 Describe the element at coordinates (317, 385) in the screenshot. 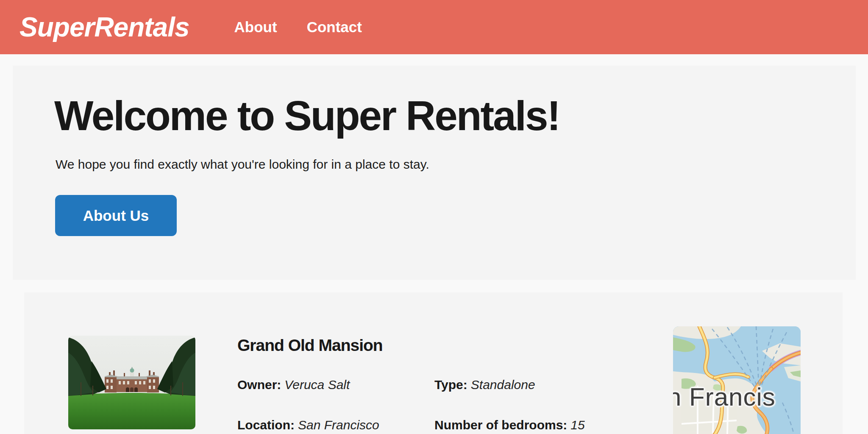

I see `attribute-value: Veruca Salt` at that location.